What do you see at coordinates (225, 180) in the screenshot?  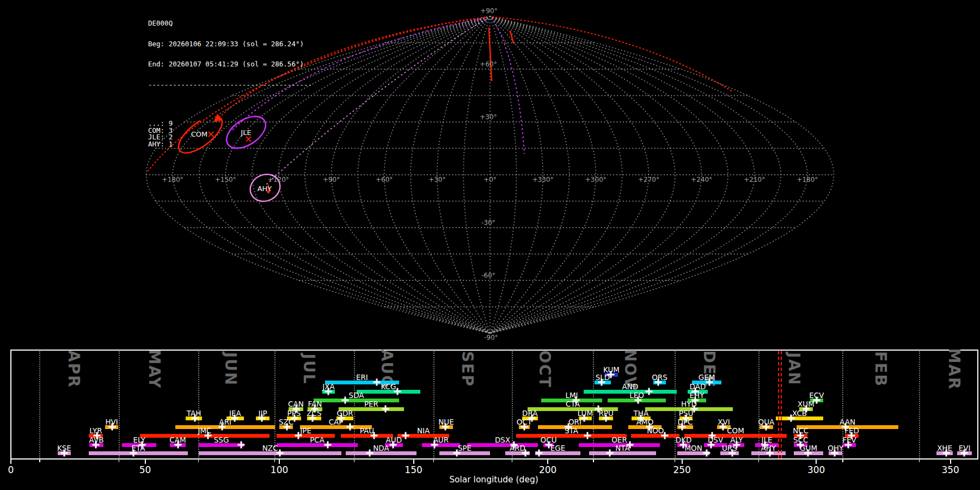 I see `lon-tick-label: +150°` at bounding box center [225, 180].